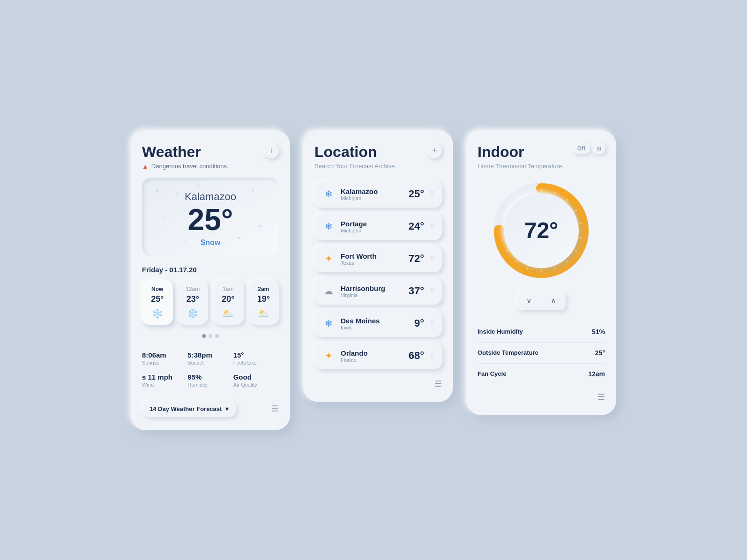  Describe the element at coordinates (432, 259) in the screenshot. I see `grid-icon-2: ⠿` at that location.